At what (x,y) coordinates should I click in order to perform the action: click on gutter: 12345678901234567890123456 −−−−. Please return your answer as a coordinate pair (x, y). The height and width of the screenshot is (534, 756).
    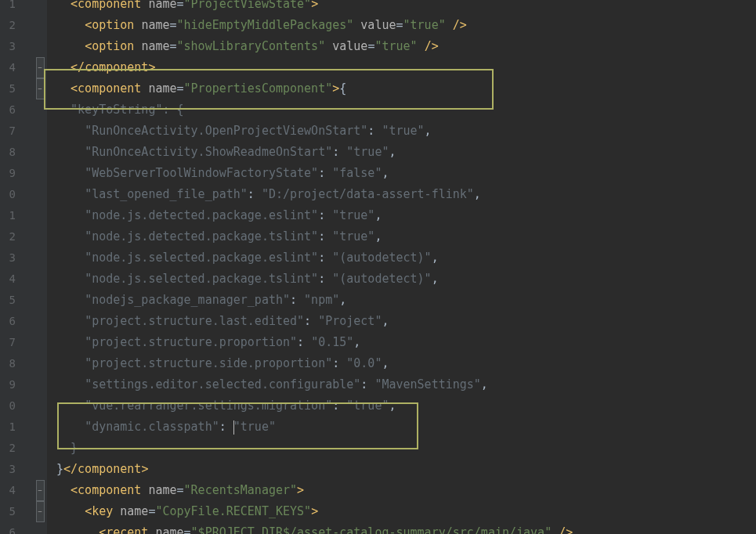
    Looking at the image, I should click on (24, 267).